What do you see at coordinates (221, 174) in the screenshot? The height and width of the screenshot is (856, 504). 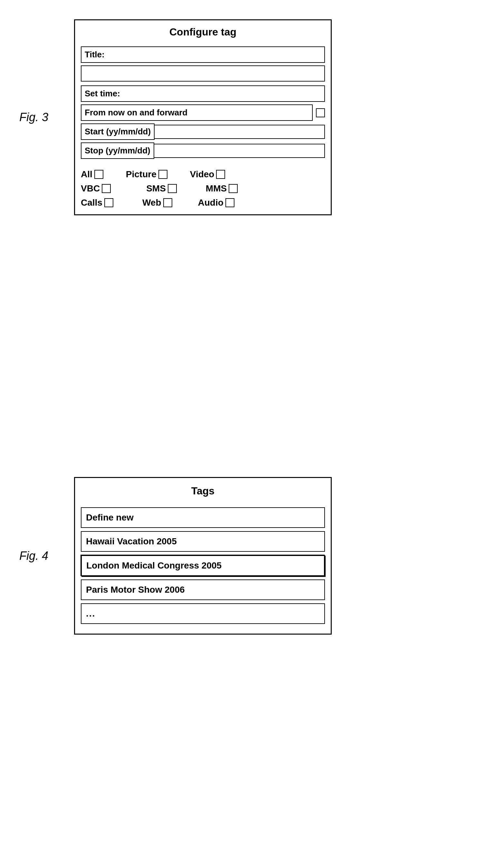 I see `checkbox-video-box` at bounding box center [221, 174].